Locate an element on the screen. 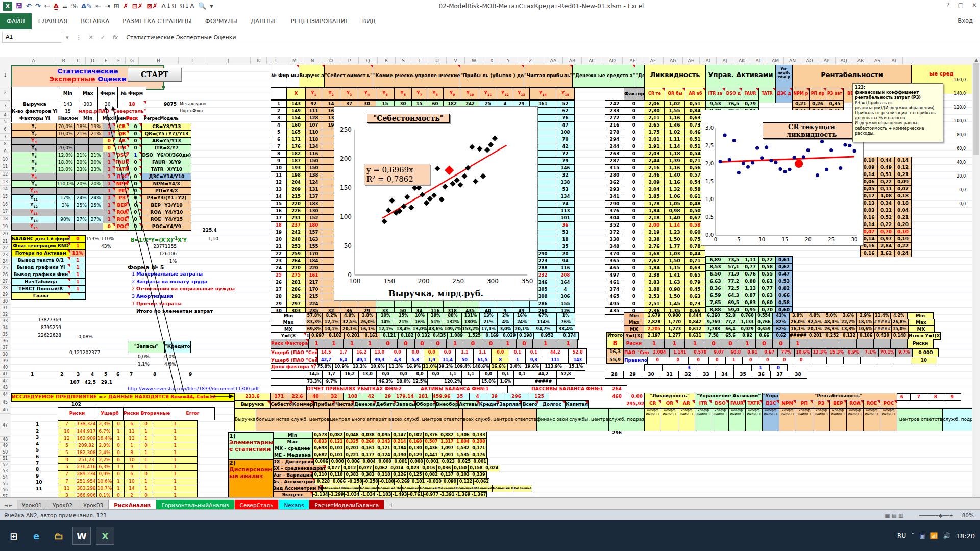 This screenshot has height=551, width=980. cell: "Кредито is located at coordinates (178, 347).